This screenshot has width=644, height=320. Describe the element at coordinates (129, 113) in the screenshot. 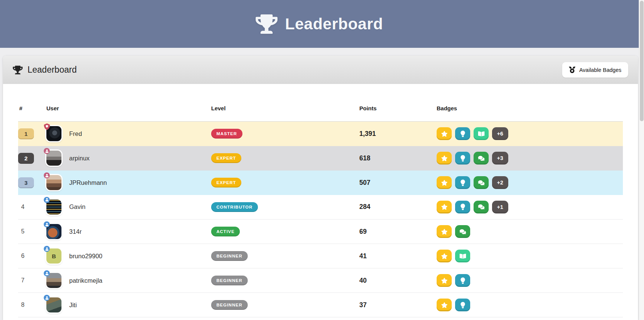

I see `column-header-user: User` at that location.